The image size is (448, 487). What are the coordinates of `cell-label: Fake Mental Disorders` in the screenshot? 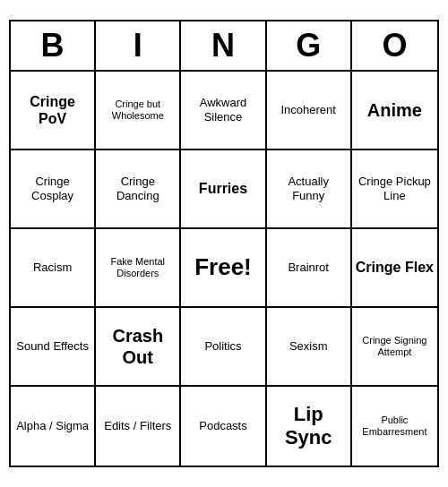 It's located at (138, 268).